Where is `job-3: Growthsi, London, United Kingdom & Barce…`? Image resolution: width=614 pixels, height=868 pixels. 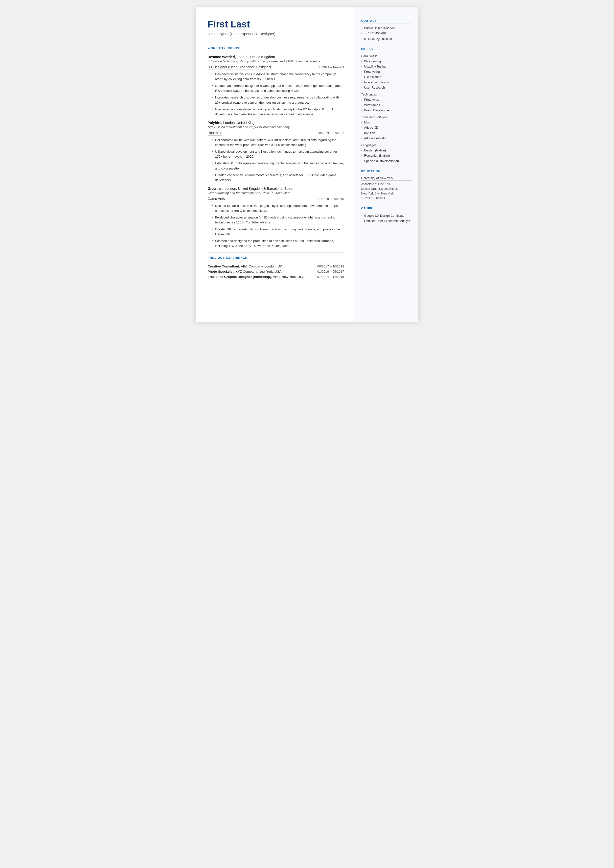 job-3: Growthsi, London, United Kingdom & Barce… is located at coordinates (276, 217).